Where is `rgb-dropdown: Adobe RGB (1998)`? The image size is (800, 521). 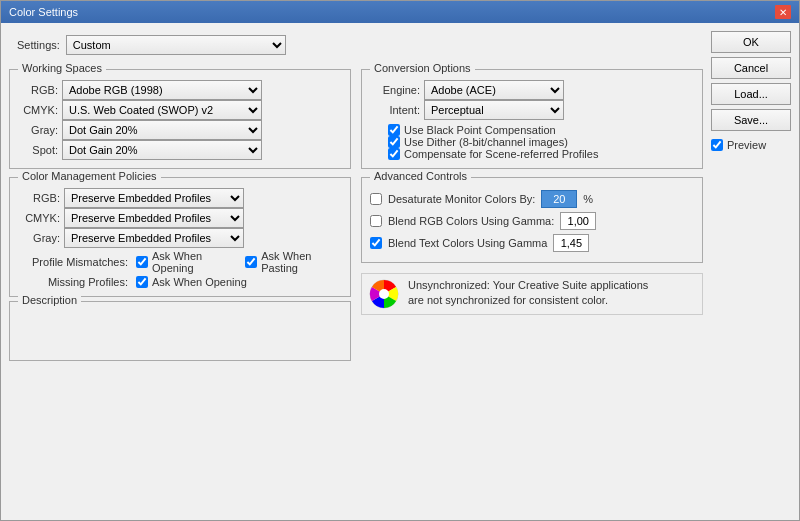
rgb-dropdown: Adobe RGB (1998) is located at coordinates (162, 90).